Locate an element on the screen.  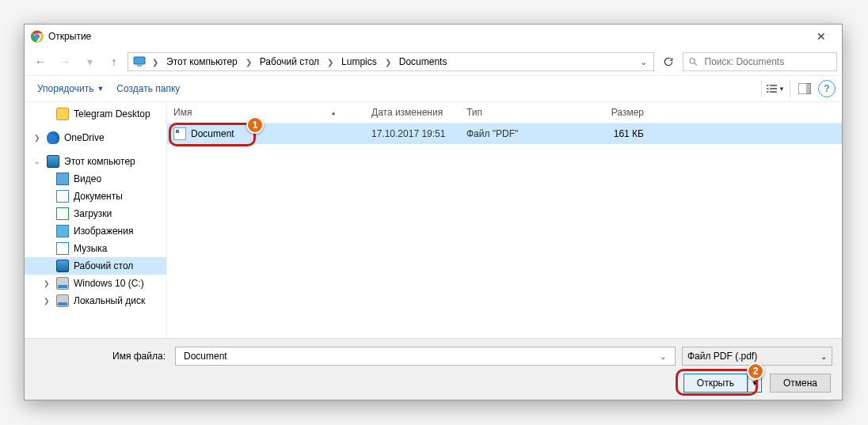
breadcrumb-segment: Documents is located at coordinates (423, 62).